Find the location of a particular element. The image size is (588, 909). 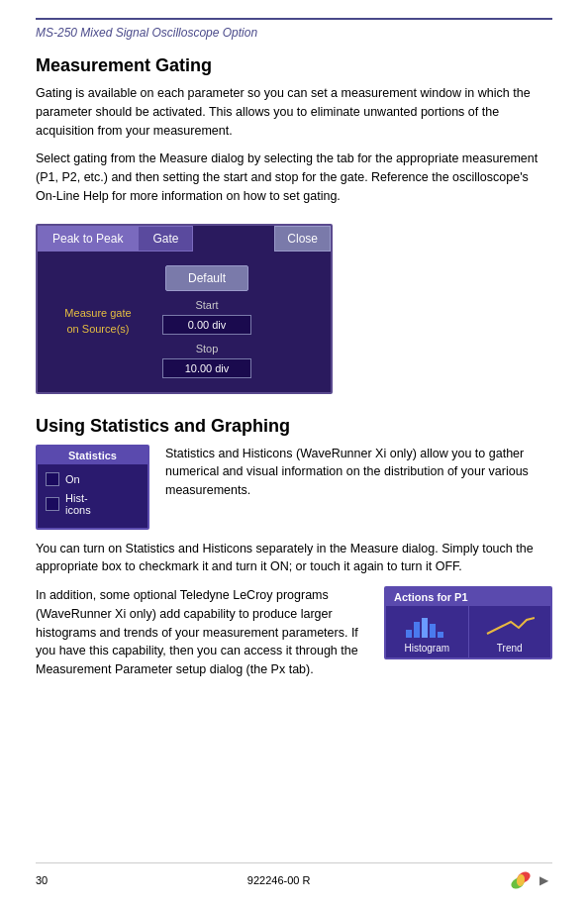

footer-logo-area: ▶ is located at coordinates (531, 880).